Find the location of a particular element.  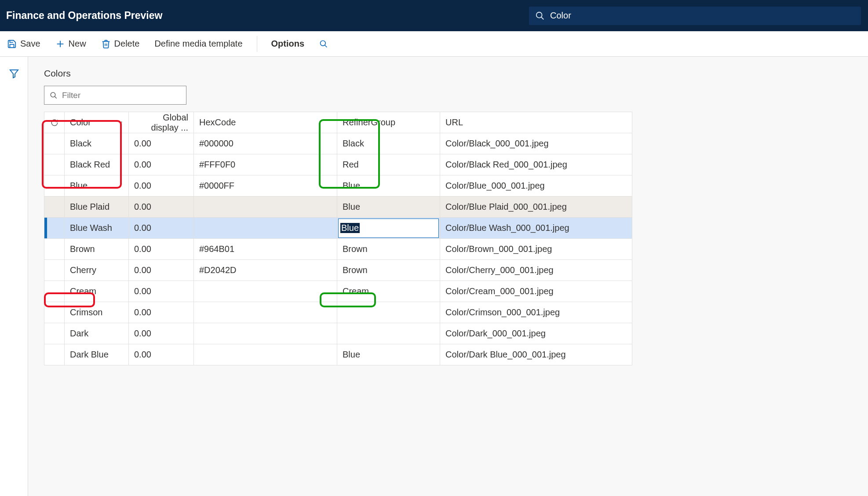

cell-color: Dark is located at coordinates (97, 334).